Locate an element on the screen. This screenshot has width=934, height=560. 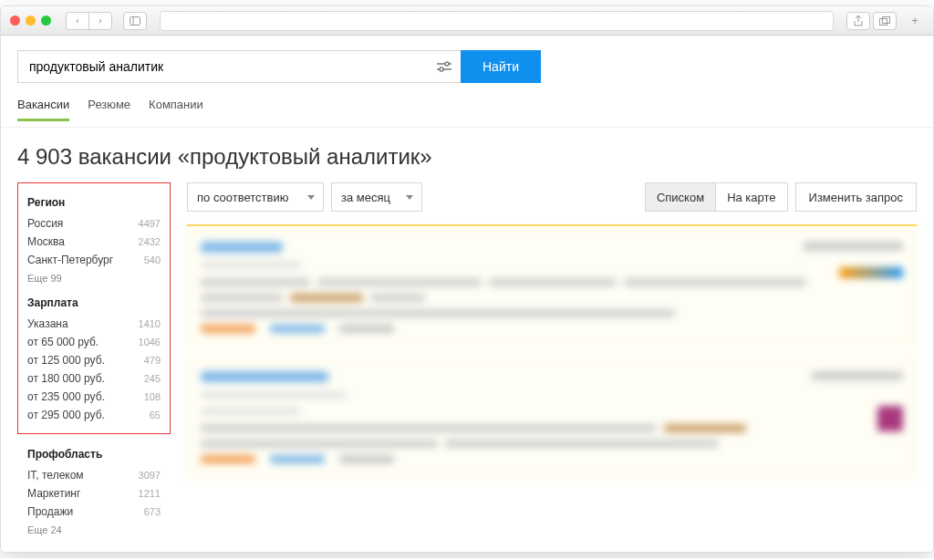
window-close is located at coordinates (15, 20).